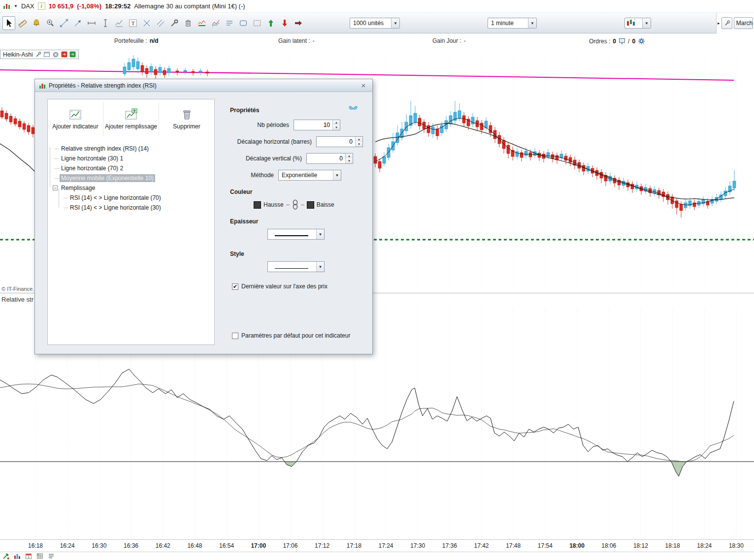  I want to click on time-label: 18:00, so click(577, 546).